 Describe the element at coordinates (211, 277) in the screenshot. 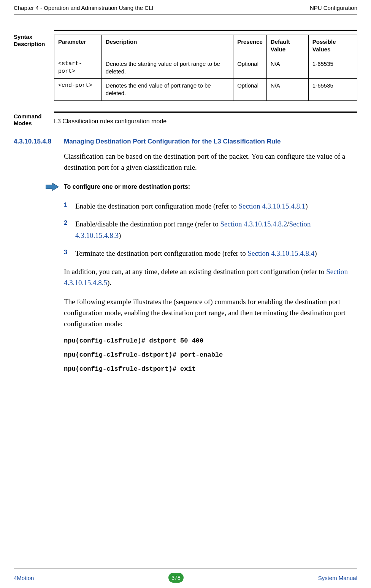

I see `addition-text: In addition, you can, at any time, delet…` at that location.